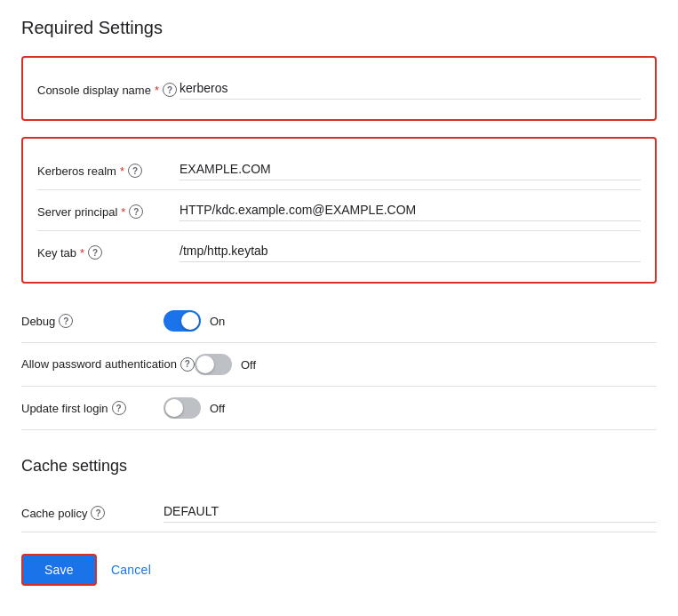 Image resolution: width=678 pixels, height=616 pixels. I want to click on debug-toggle, so click(182, 321).